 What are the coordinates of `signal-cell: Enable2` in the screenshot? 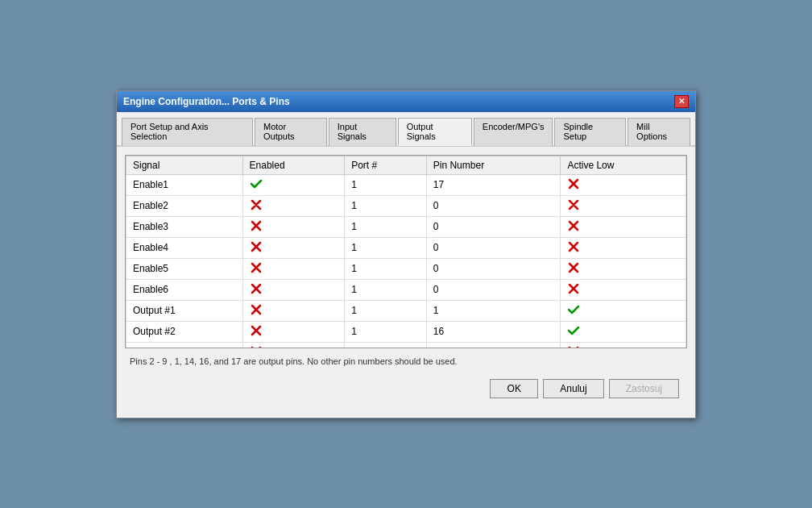 It's located at (185, 206).